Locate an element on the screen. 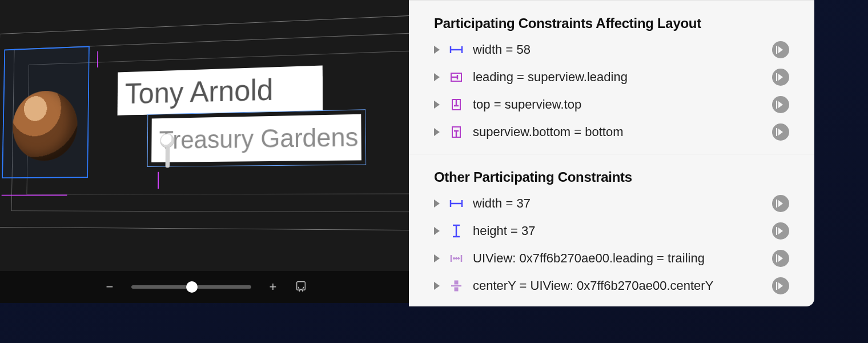  constraint-row: superview.bottom = bottom is located at coordinates (612, 132).